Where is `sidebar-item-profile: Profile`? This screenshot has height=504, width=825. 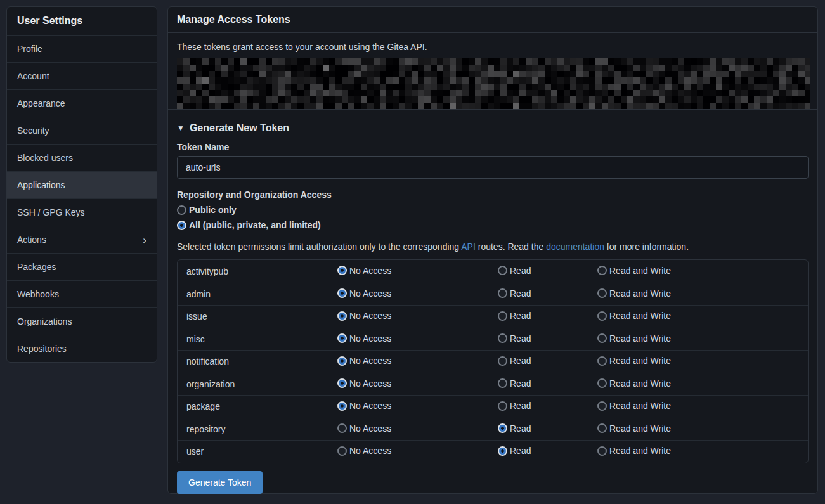 sidebar-item-profile: Profile is located at coordinates (82, 48).